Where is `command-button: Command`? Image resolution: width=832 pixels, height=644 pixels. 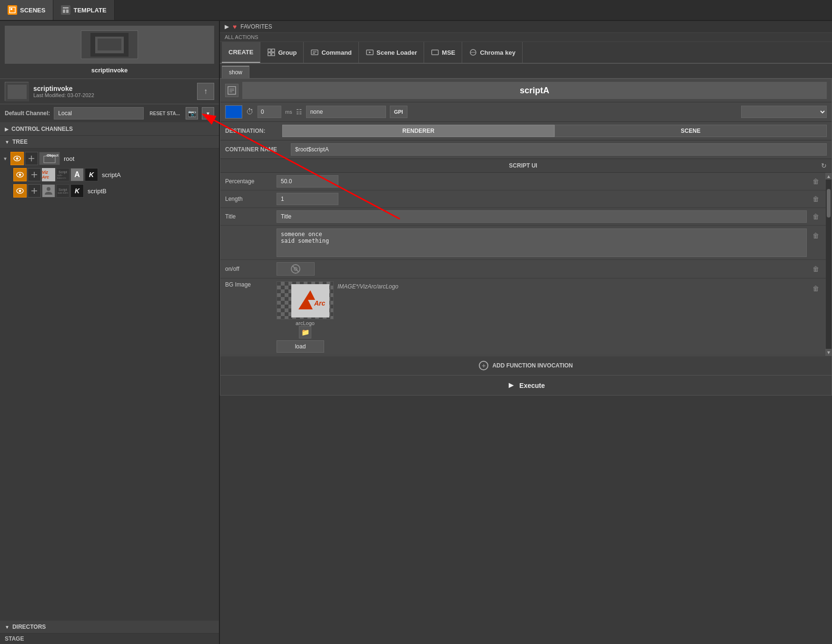
command-button: Command is located at coordinates (331, 52).